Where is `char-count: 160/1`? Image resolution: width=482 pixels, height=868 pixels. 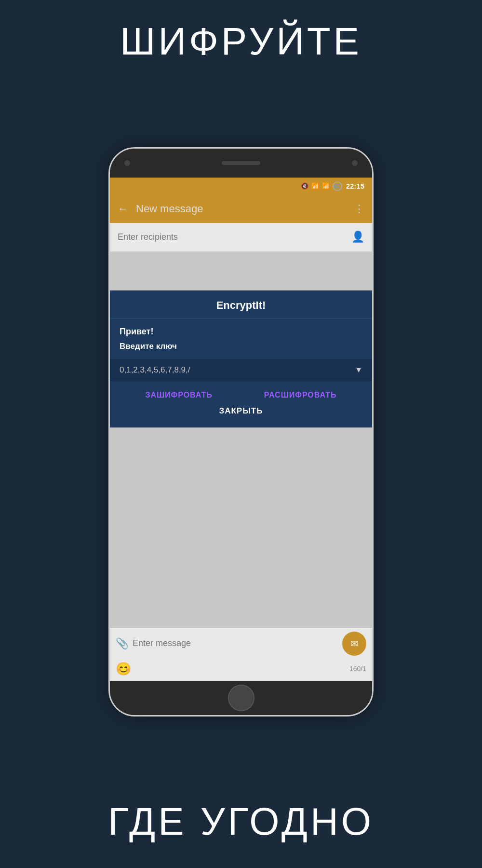 char-count: 160/1 is located at coordinates (358, 669).